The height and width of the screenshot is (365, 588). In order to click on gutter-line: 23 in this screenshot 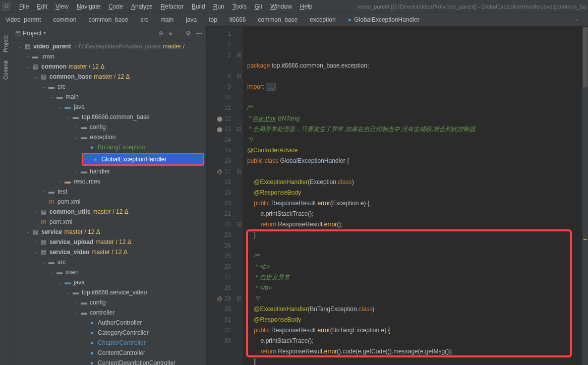, I will do `click(220, 235)`.